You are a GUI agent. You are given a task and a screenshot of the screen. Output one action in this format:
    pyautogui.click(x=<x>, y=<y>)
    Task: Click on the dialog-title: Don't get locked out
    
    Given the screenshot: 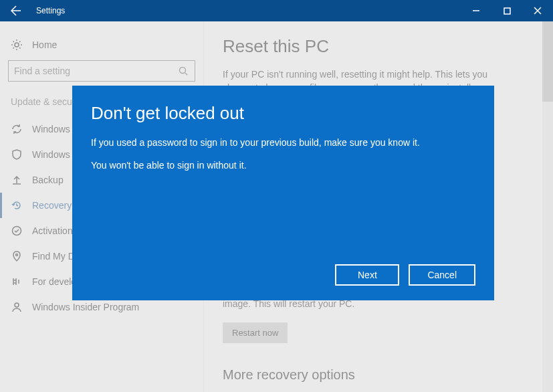 What is the action you would take?
    pyautogui.click(x=284, y=114)
    